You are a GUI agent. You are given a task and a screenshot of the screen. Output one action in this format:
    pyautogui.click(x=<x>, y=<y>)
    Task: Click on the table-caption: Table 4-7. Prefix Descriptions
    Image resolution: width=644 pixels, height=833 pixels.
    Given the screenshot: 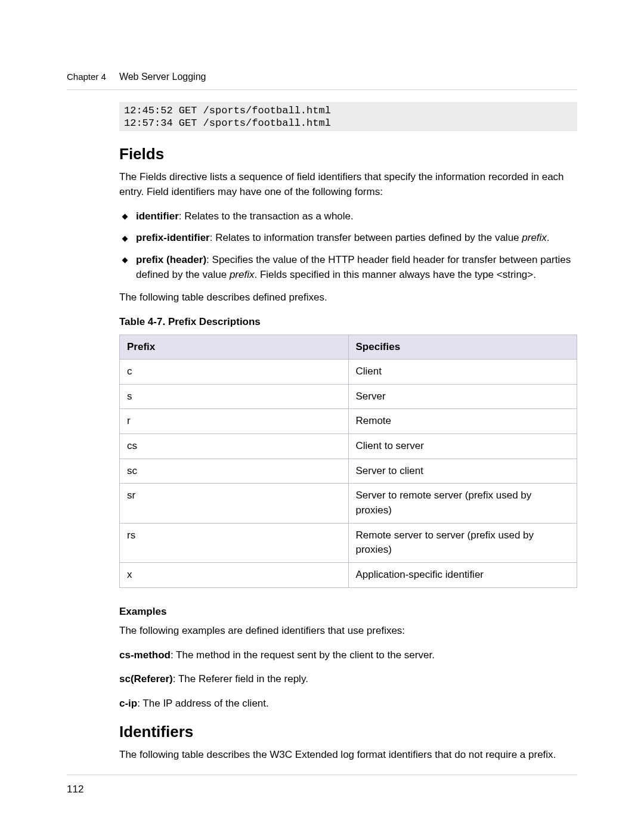 What is the action you would take?
    pyautogui.click(x=348, y=322)
    